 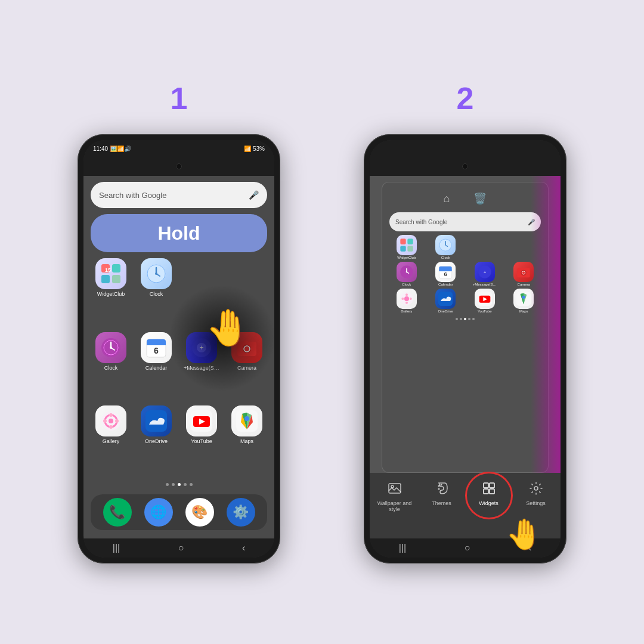 I want to click on nav-bar-1: ||| ○ ‹, so click(x=179, y=548).